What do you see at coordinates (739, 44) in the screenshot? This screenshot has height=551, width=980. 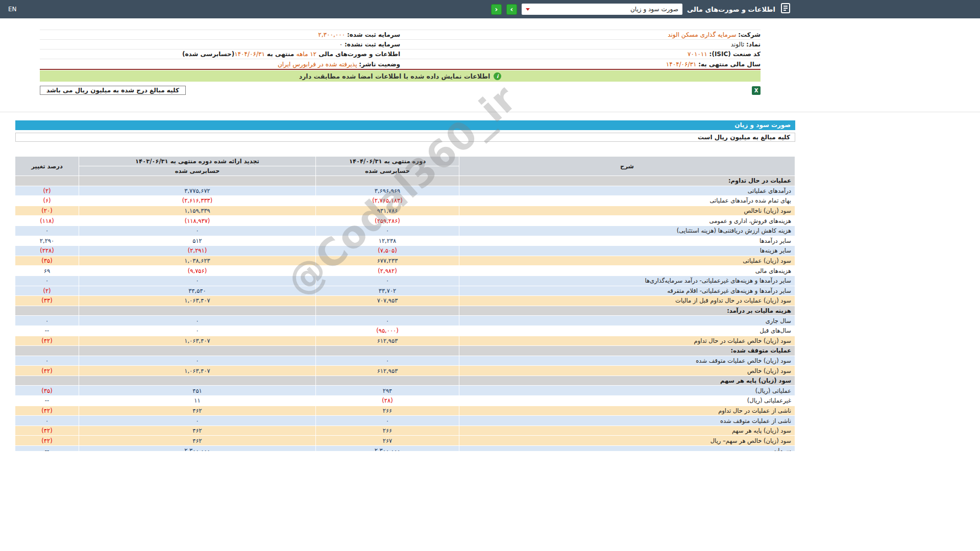 I see `info-label: ثالوند` at bounding box center [739, 44].